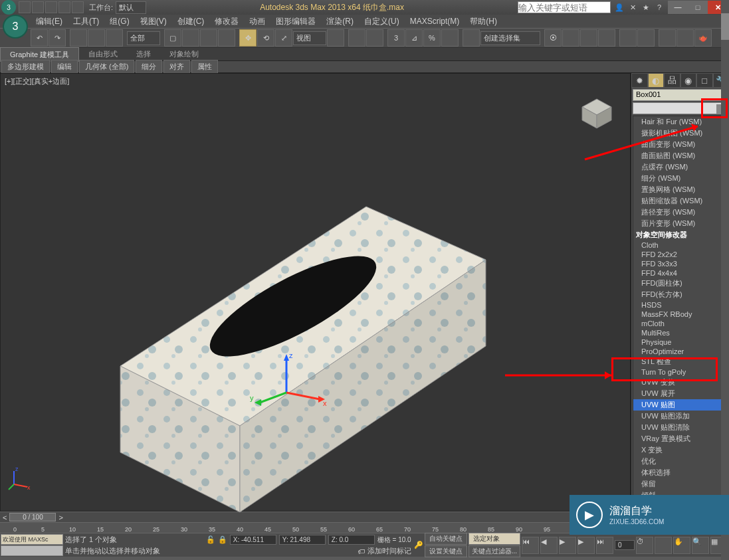 This screenshot has width=729, height=560. Describe the element at coordinates (680, 450) in the screenshot. I see `modifier-item: X 变换` at that location.